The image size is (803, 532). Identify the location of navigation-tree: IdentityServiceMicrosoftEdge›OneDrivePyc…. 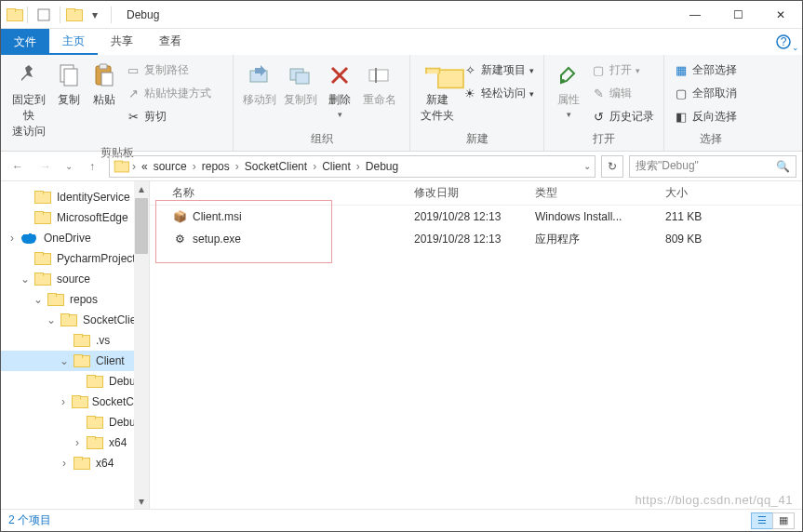
(75, 345).